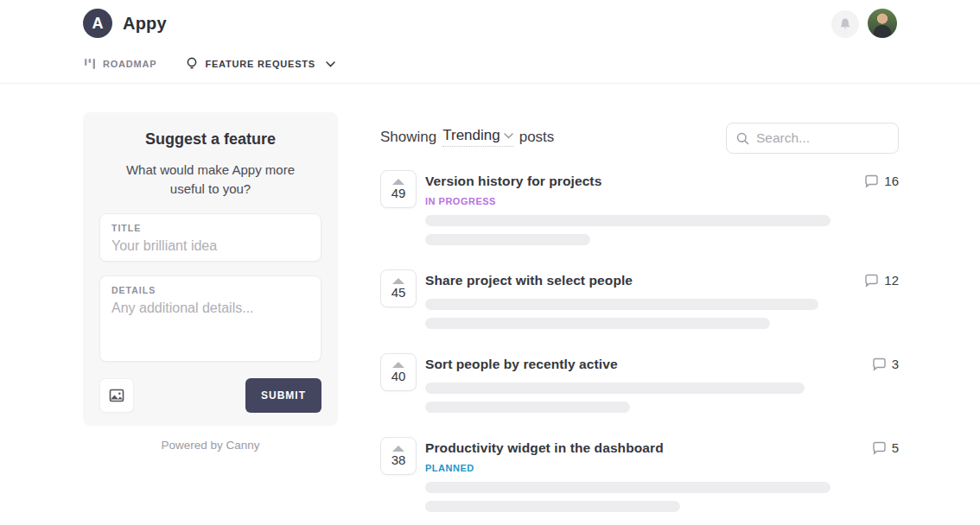 The width and height of the screenshot is (980, 525). I want to click on post-title: Sort people by recently active, so click(522, 364).